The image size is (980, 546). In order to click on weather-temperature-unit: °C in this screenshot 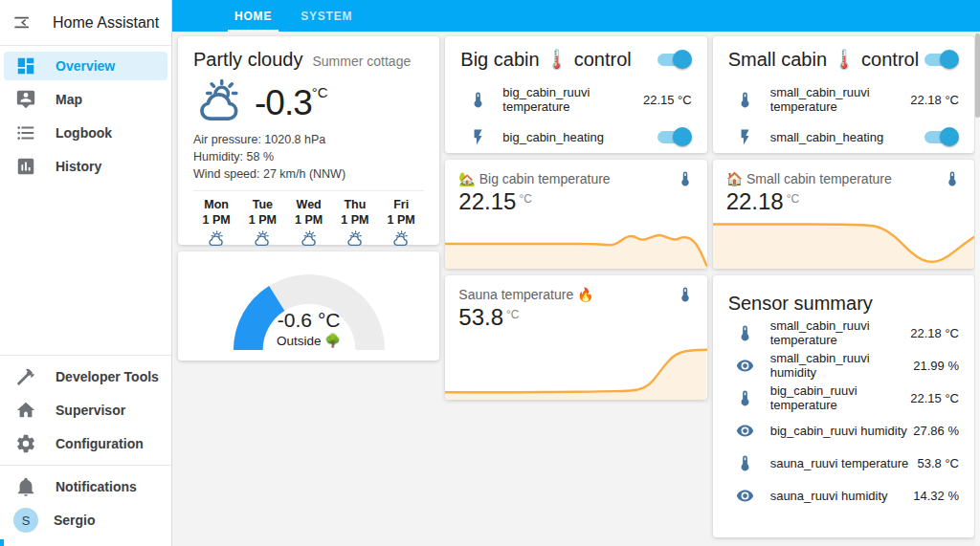, I will do `click(320, 92)`.